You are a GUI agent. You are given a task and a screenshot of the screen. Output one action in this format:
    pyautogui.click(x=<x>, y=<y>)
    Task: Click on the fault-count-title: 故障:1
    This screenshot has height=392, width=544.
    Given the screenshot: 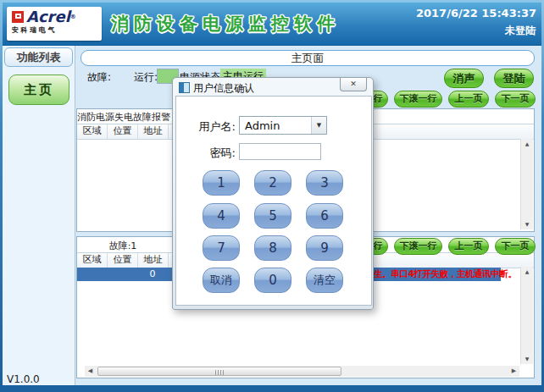 What is the action you would take?
    pyautogui.click(x=123, y=246)
    